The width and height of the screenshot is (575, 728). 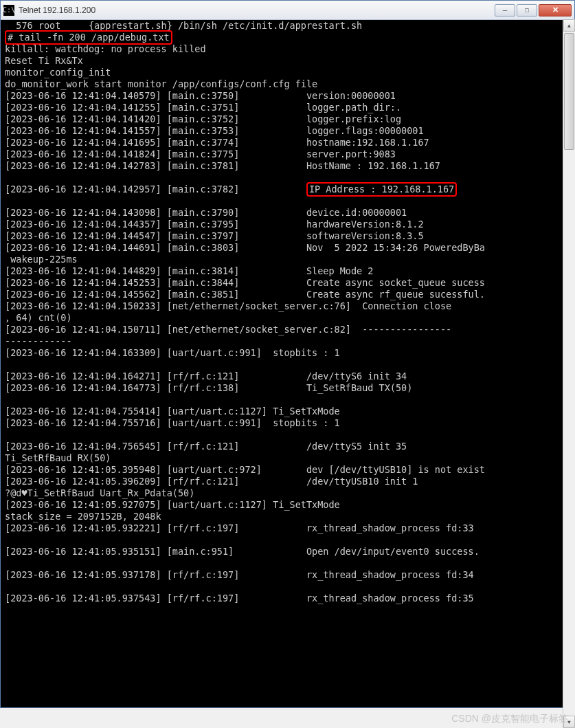 What do you see at coordinates (287, 505) in the screenshot?
I see `terminal-line: [2023-06-16 12:41:05.927075] [uart/uart.…` at bounding box center [287, 505].